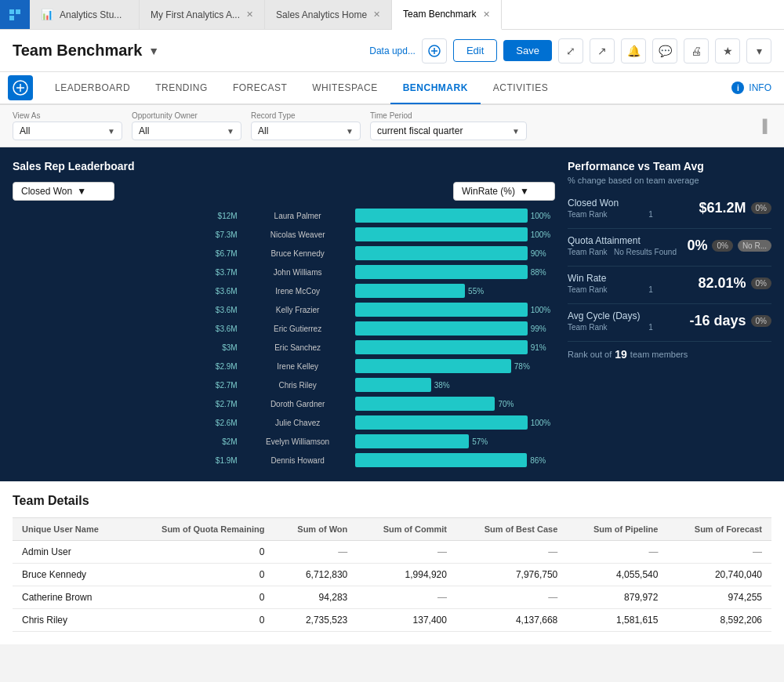 The image size is (784, 682). I want to click on nav-tab-leaderboard: LEADERBOARD, so click(93, 88).